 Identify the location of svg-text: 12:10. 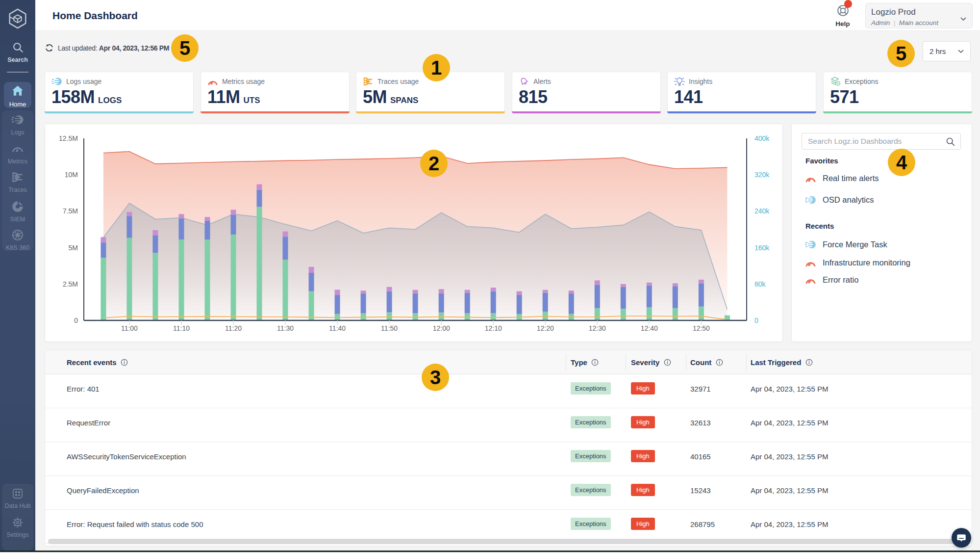
(493, 328).